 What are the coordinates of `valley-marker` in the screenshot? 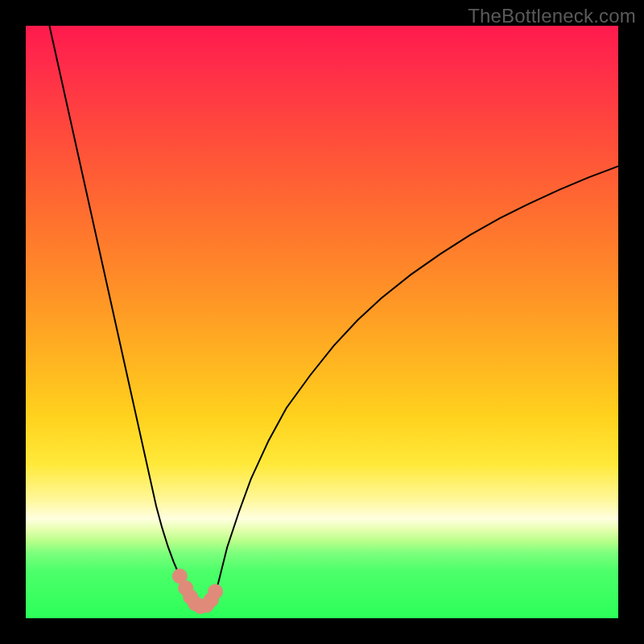 It's located at (216, 592).